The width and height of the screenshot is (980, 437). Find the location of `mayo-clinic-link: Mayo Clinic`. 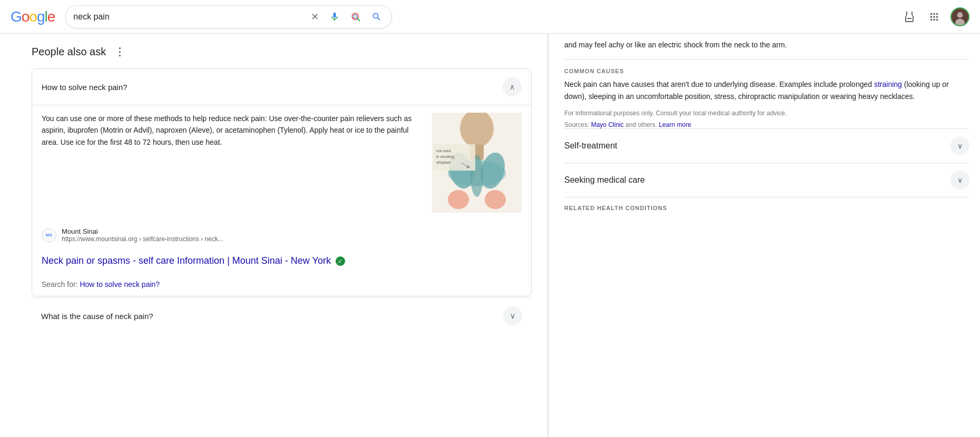

mayo-clinic-link: Mayo Clinic is located at coordinates (607, 125).